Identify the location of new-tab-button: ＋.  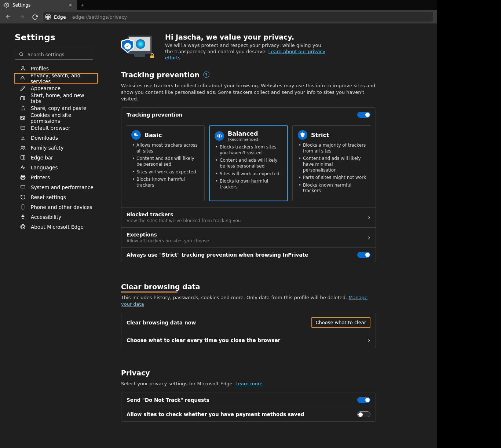
(82, 5).